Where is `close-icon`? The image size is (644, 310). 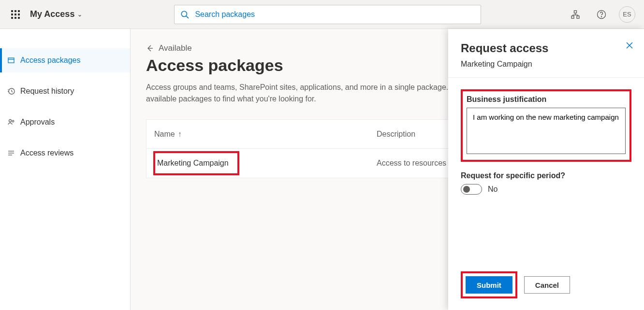 close-icon is located at coordinates (629, 45).